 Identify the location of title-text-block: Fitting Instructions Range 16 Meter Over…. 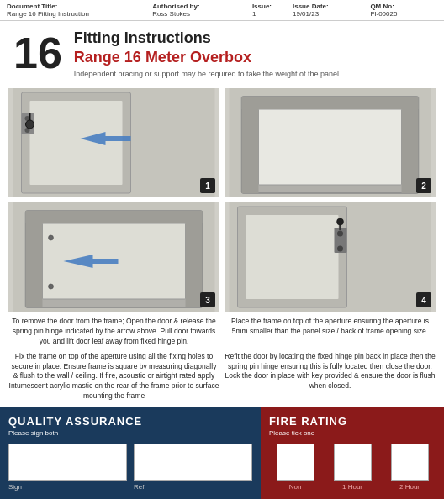
(208, 54).